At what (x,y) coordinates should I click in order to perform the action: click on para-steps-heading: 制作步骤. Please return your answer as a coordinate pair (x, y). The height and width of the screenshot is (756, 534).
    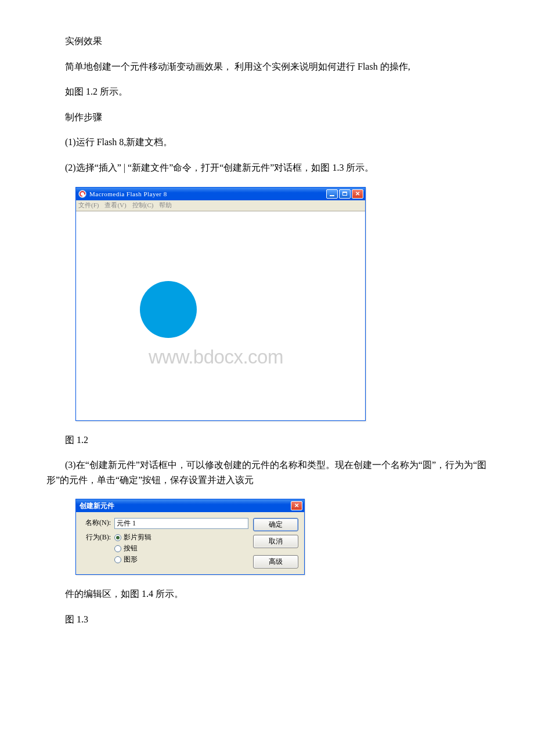
    Looking at the image, I should click on (267, 117).